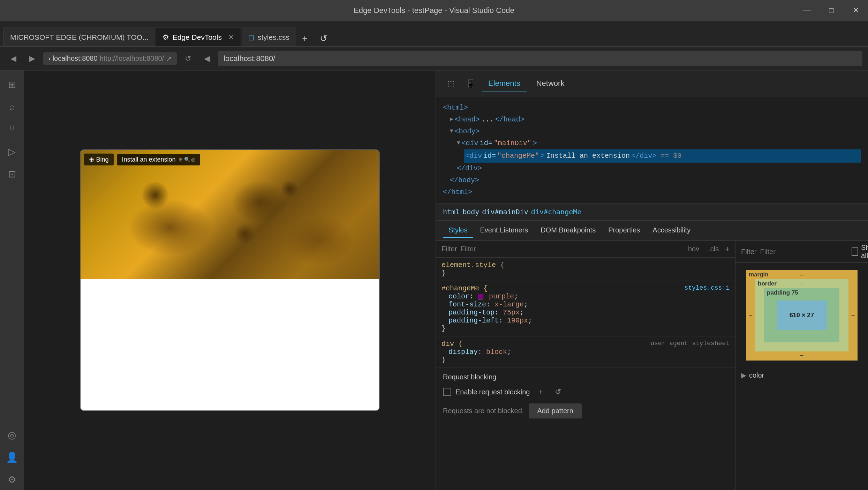 This screenshot has width=868, height=490. Describe the element at coordinates (505, 212) in the screenshot. I see `breadcrumb-maindiv: div#mainDiv` at that location.